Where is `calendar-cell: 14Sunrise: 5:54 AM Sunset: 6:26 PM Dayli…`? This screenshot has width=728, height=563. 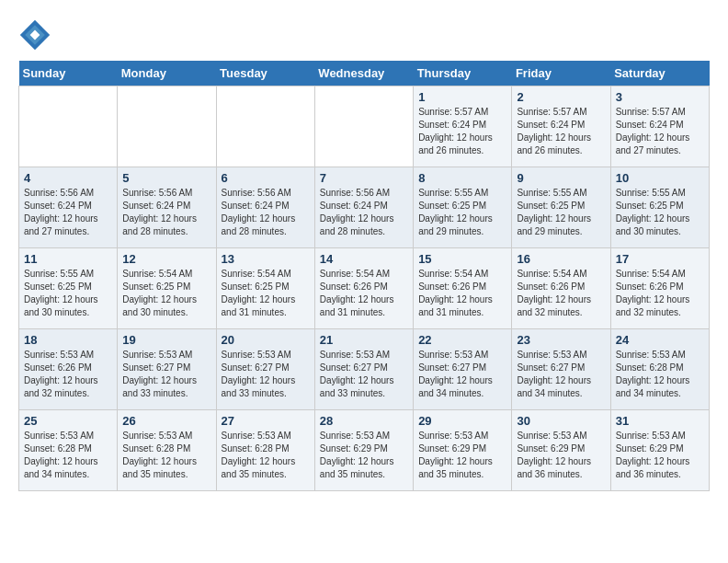 calendar-cell: 14Sunrise: 5:54 AM Sunset: 6:26 PM Dayli… is located at coordinates (364, 289).